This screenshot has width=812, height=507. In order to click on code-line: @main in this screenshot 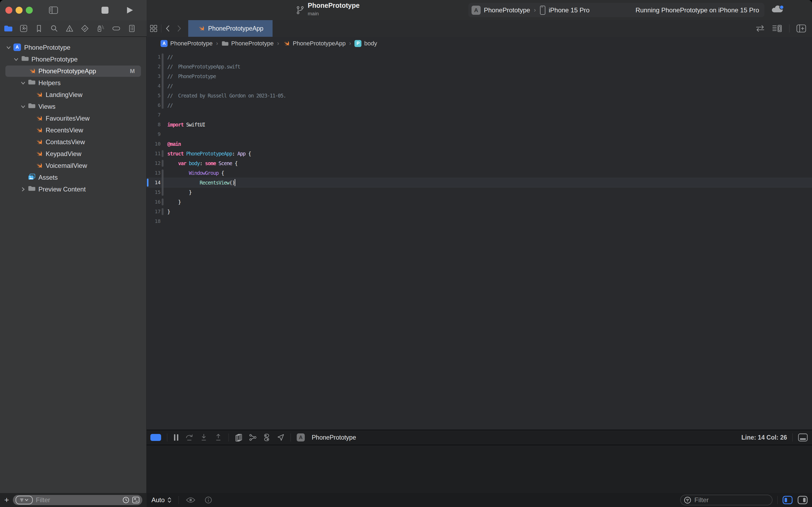, I will do `click(174, 144)`.